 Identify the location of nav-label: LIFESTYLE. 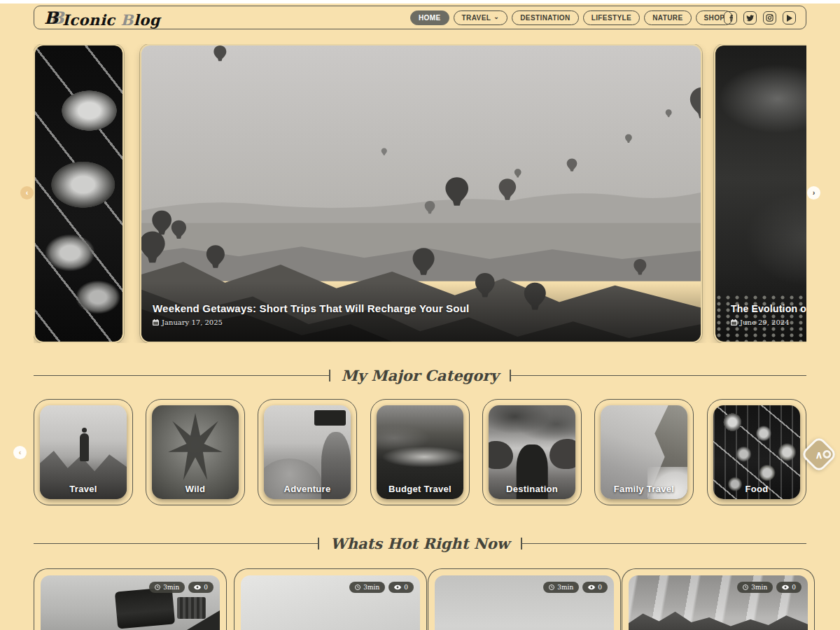
(612, 18).